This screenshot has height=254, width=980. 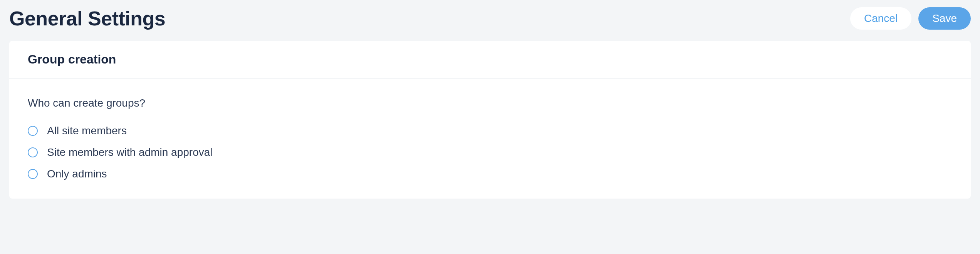 I want to click on radio-option-all-members: All site members, so click(x=490, y=131).